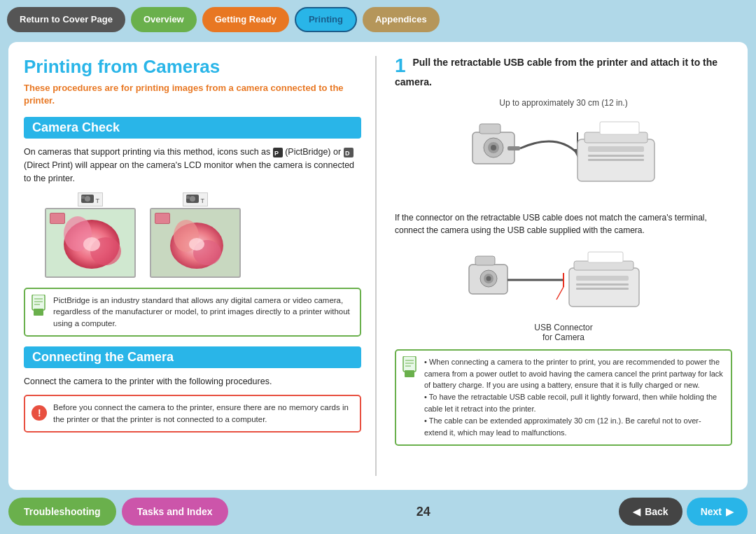 The image size is (756, 534). I want to click on right-body-text: If the connector on the retractable USB …, so click(564, 224).